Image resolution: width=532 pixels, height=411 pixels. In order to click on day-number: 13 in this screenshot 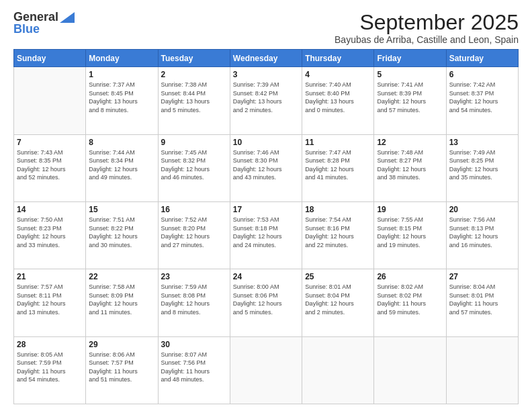, I will do `click(482, 142)`.